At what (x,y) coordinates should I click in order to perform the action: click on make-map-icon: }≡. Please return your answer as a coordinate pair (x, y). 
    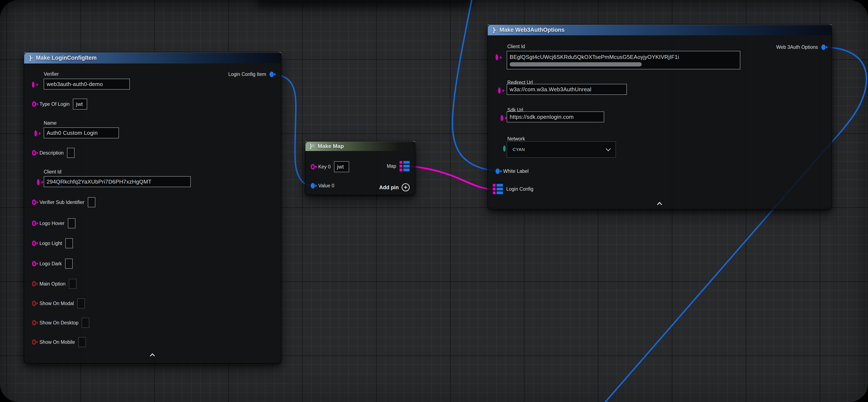
    Looking at the image, I should click on (312, 146).